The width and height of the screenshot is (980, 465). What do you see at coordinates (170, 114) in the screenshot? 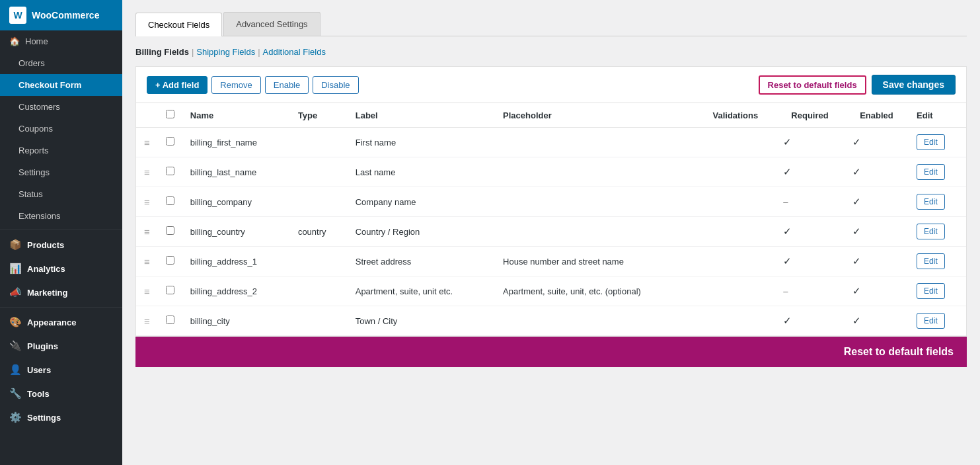
I see `select-all-checkbox` at bounding box center [170, 114].